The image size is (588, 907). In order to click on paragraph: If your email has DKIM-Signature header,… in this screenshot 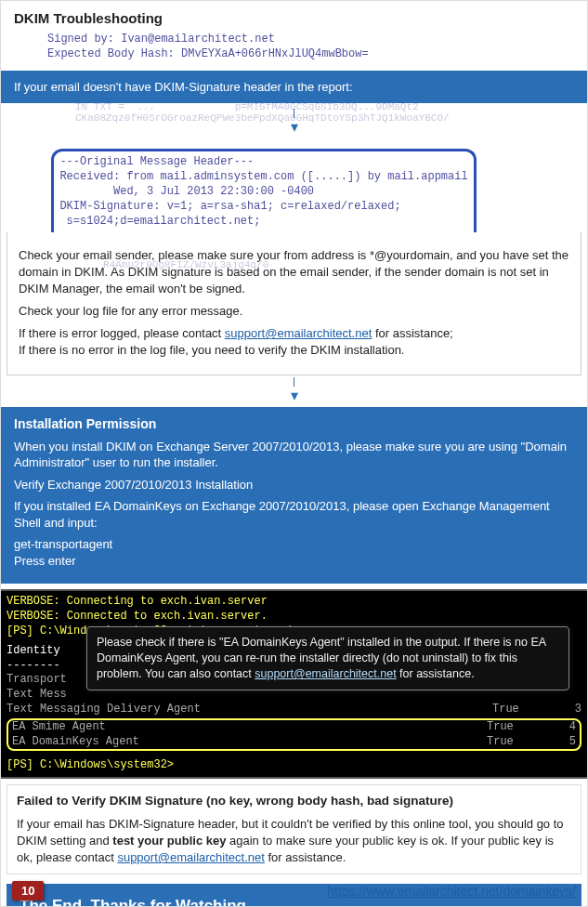, I will do `click(294, 842)`.